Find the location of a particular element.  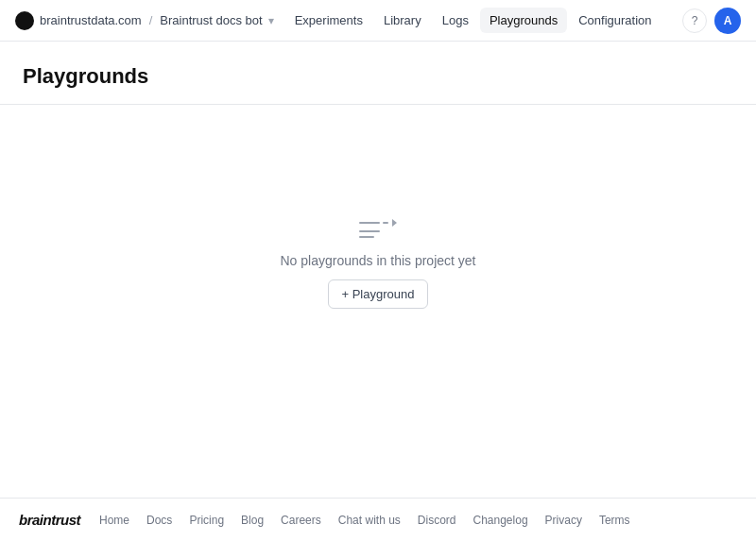

footer-link-chat-with-us: Chat with us is located at coordinates (369, 520).